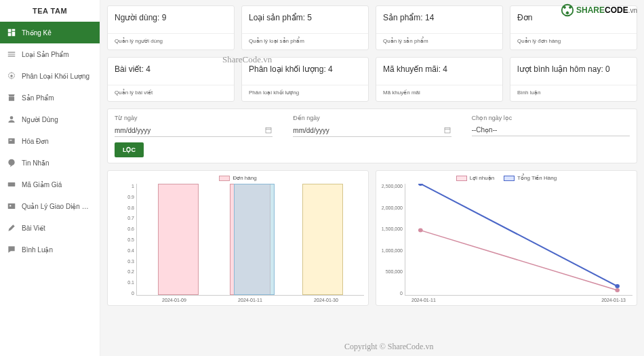 The width and height of the screenshot is (644, 356). What do you see at coordinates (50, 250) in the screenshot?
I see `nav-binh-luan: Bình Luận` at bounding box center [50, 250].